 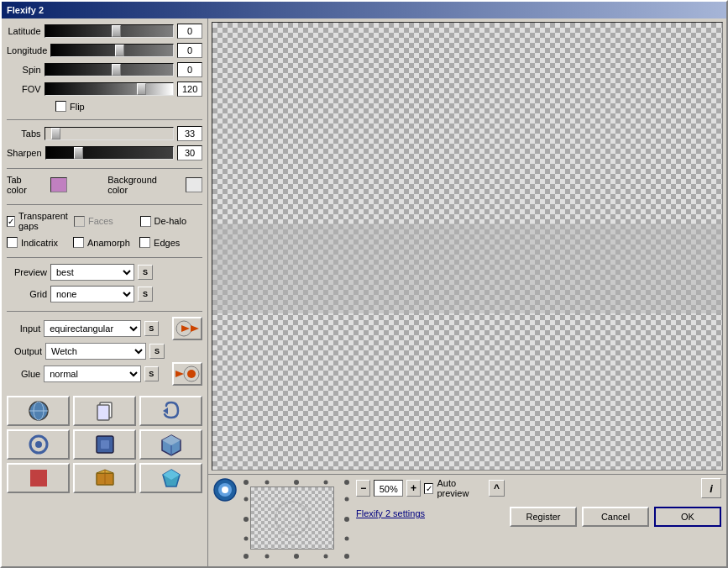 What do you see at coordinates (113, 50) in the screenshot?
I see `longitude-track` at bounding box center [113, 50].